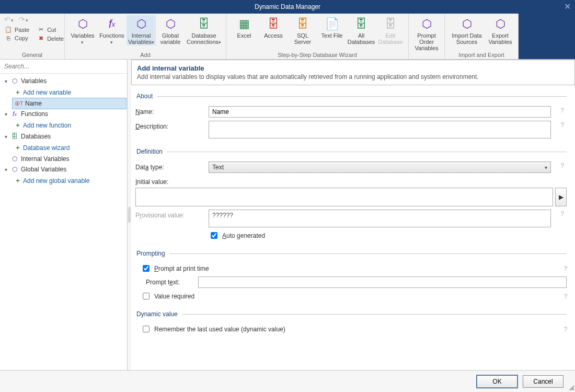  What do you see at coordinates (64, 66) in the screenshot?
I see `search-input` at bounding box center [64, 66].